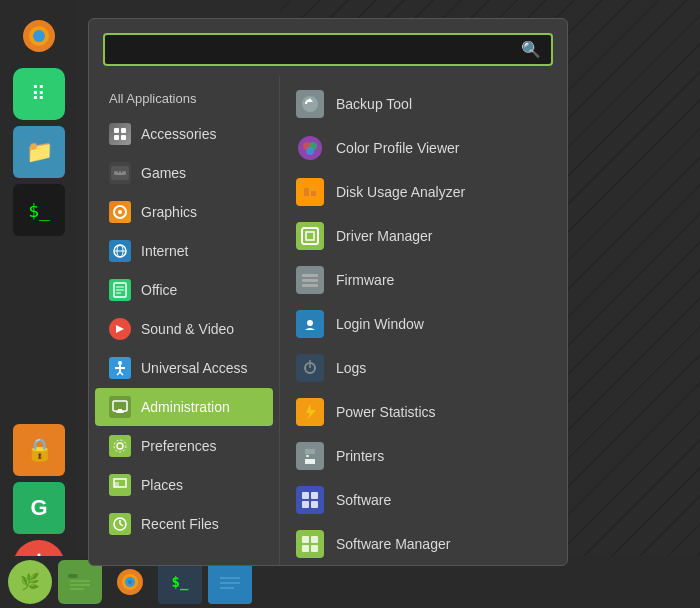  What do you see at coordinates (424, 280) in the screenshot?
I see `app-firmware: Firmware` at bounding box center [424, 280].